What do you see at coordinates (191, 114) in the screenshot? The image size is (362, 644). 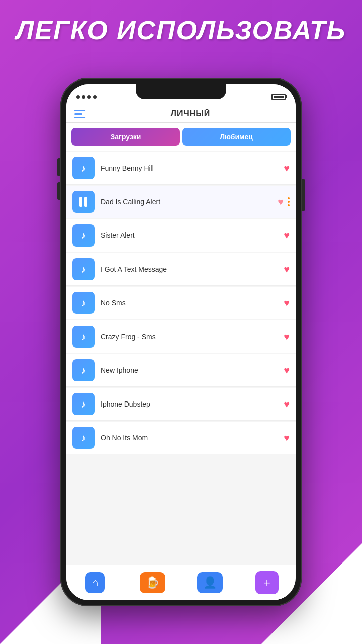 I see `nav-title: ЛИЧНЫЙ` at bounding box center [191, 114].